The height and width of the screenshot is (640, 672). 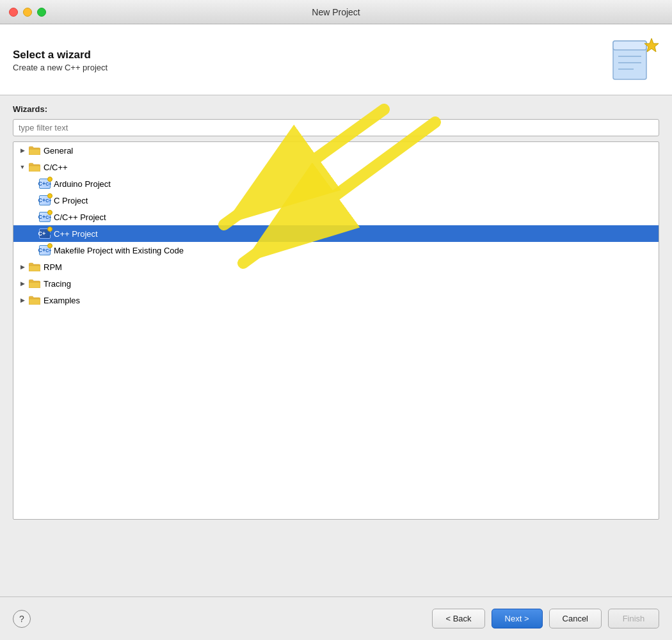 What do you see at coordinates (119, 251) in the screenshot?
I see `tree-label-makefile: Makefile Project with Existing Code` at bounding box center [119, 251].